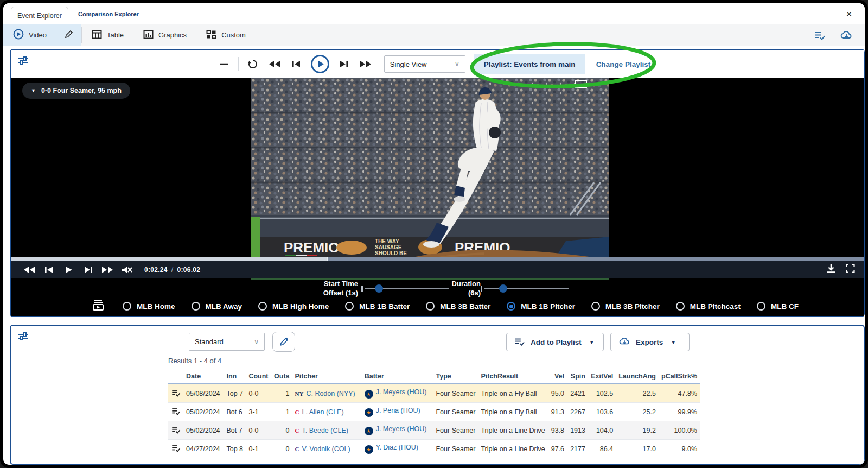  Describe the element at coordinates (558, 377) in the screenshot. I see `column-header-vel: Vel` at that location.